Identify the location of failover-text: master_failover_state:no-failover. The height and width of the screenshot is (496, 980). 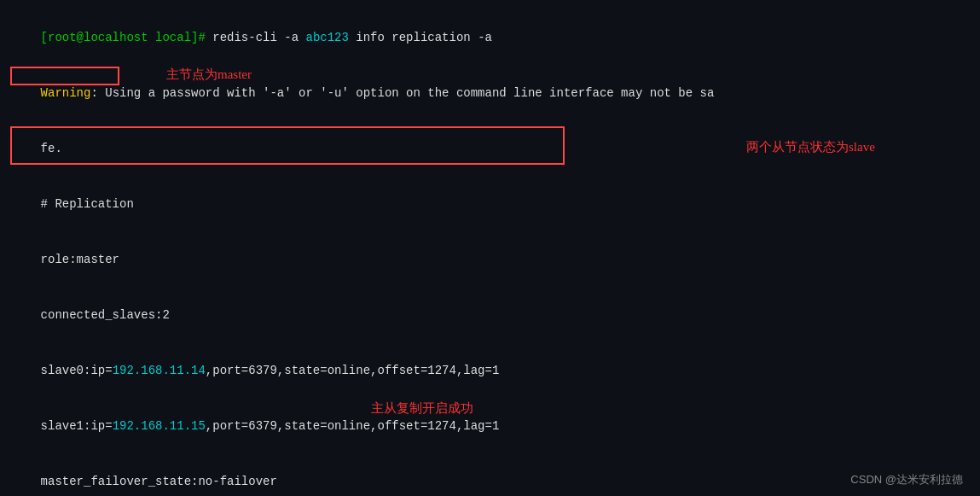
(159, 481).